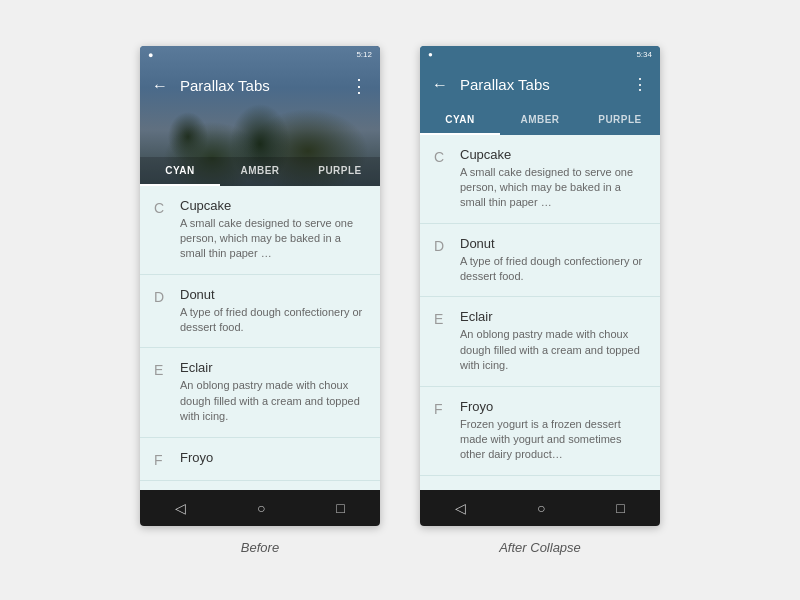  Describe the element at coordinates (540, 483) in the screenshot. I see `after-list-item-gingerbread: G Gingerbread Refers to a broad category…` at that location.